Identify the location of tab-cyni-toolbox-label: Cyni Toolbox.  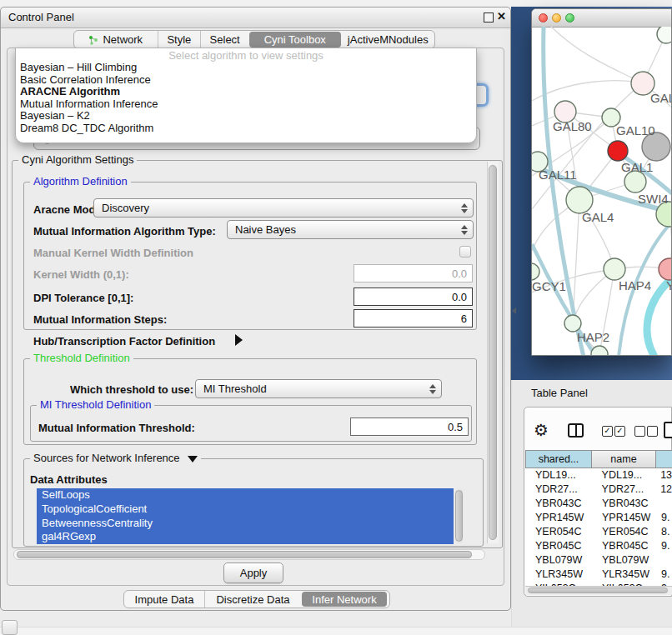
(295, 40).